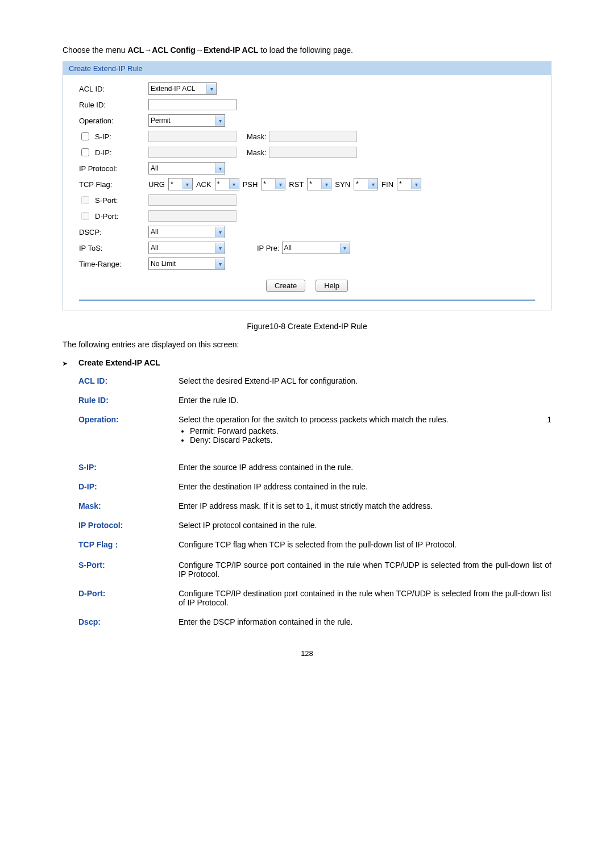 This screenshot has height=868, width=614. What do you see at coordinates (85, 216) in the screenshot?
I see `checkbox-dport` at bounding box center [85, 216].